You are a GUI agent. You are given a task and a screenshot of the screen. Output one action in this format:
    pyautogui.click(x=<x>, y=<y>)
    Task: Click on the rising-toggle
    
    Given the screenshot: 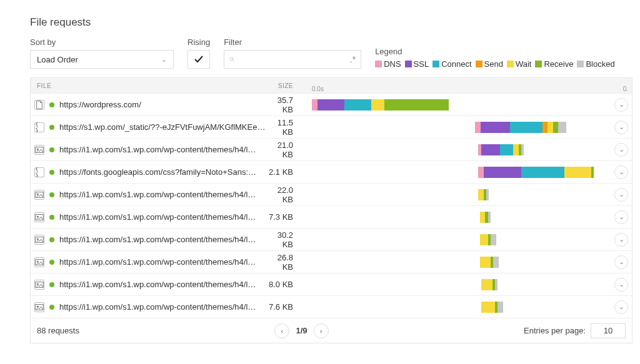 What is the action you would take?
    pyautogui.click(x=199, y=59)
    